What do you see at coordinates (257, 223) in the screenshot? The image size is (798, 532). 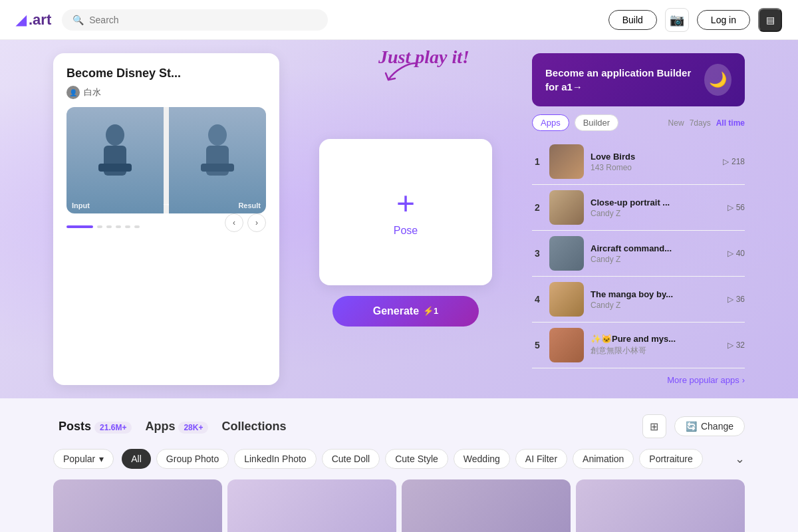 I see `next-button: ›` at bounding box center [257, 223].